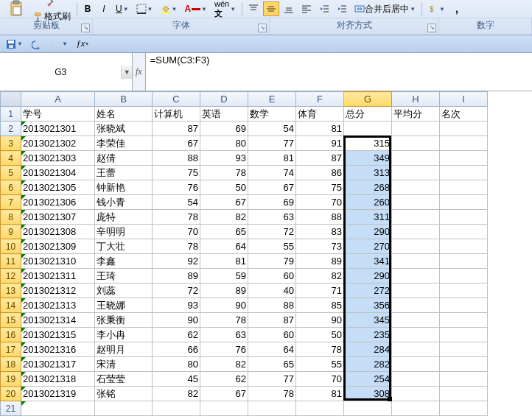 This screenshot has height=419, width=532. What do you see at coordinates (58, 99) in the screenshot?
I see `col-header-A: A` at bounding box center [58, 99].